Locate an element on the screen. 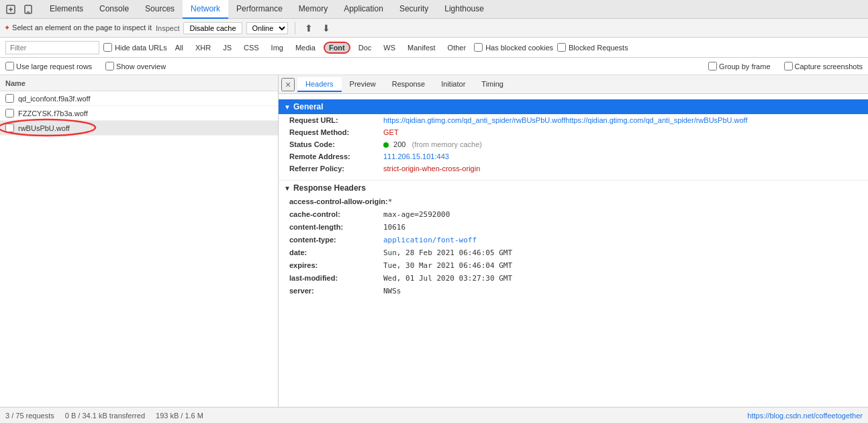 Image resolution: width=868 pixels, height=423 pixels. upload-icon: ⬆ is located at coordinates (309, 28).